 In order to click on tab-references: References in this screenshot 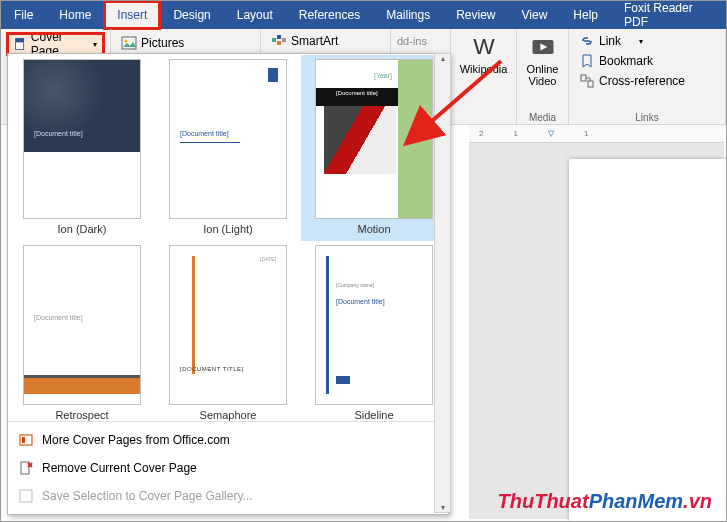, I will do `click(330, 15)`.